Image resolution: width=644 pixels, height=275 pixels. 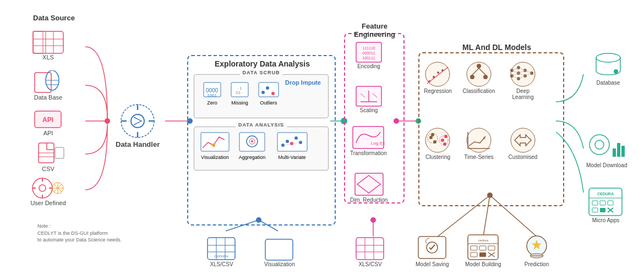 What do you see at coordinates (261, 148) in the screenshot?
I see `data-analysis-box: DATA ANALYSIS Visualization Aggregation` at bounding box center [261, 148].